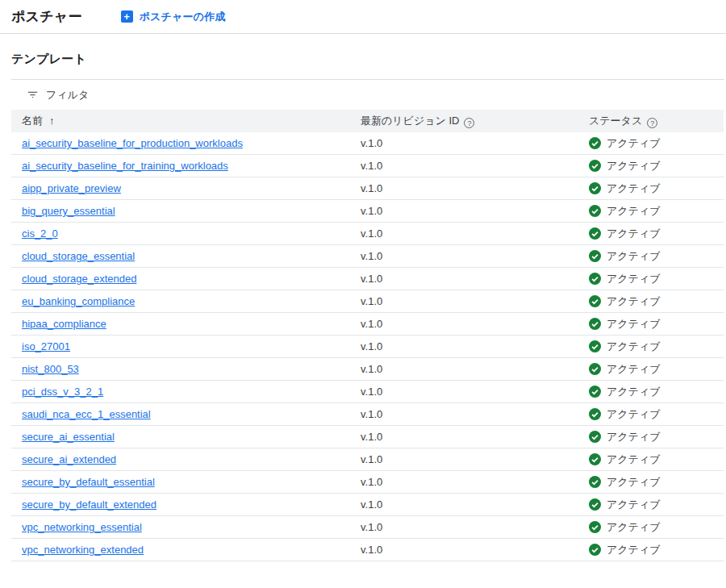 This screenshot has width=726, height=588. Describe the element at coordinates (69, 460) in the screenshot. I see `template-link: secure_ai_extended` at that location.